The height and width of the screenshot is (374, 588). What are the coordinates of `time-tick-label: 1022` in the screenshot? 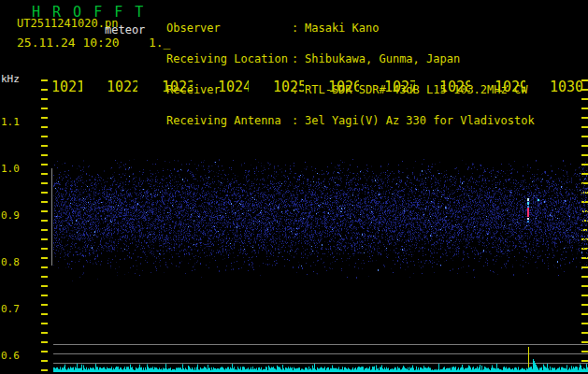 It's located at (122, 86).